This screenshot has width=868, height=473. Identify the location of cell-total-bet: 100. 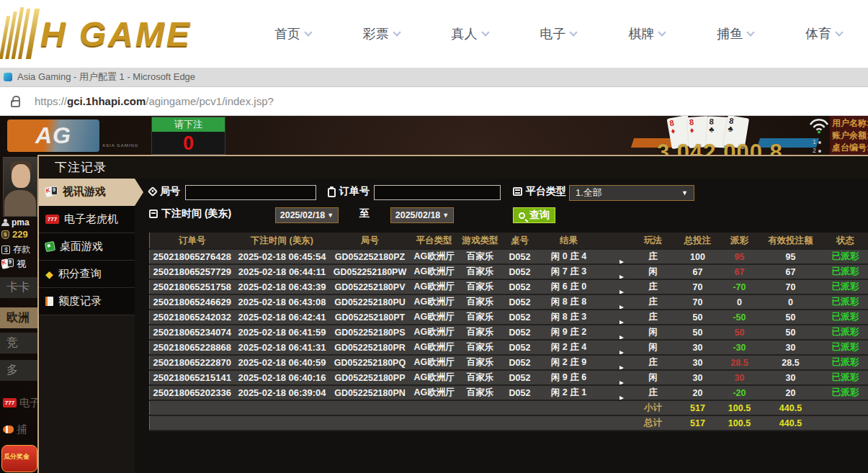
(698, 256).